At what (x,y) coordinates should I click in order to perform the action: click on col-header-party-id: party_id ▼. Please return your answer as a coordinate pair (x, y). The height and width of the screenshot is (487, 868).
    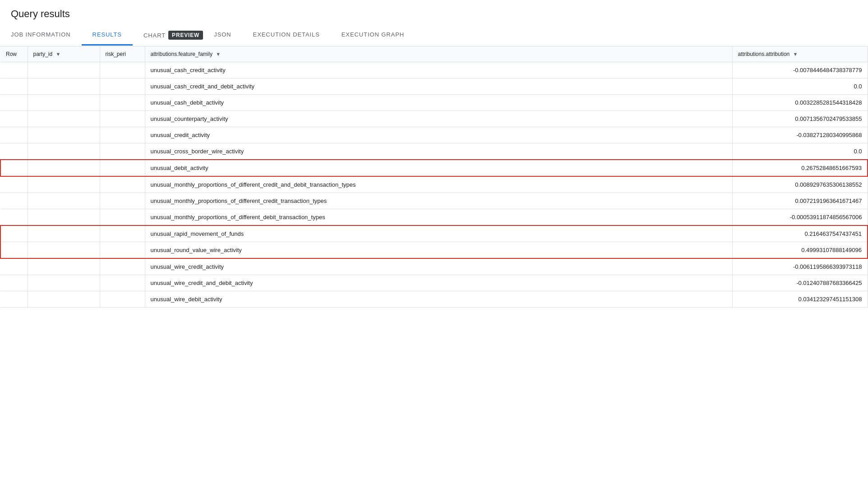
    Looking at the image, I should click on (64, 54).